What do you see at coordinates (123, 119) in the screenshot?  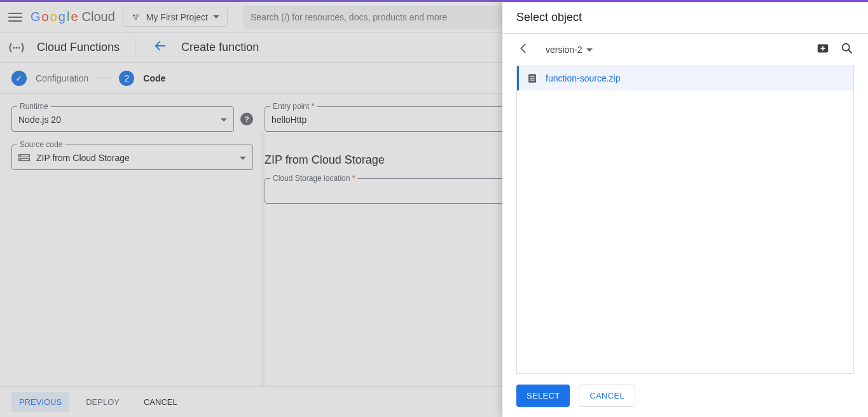 I see `runtime-select: Runtime Node.js 20` at bounding box center [123, 119].